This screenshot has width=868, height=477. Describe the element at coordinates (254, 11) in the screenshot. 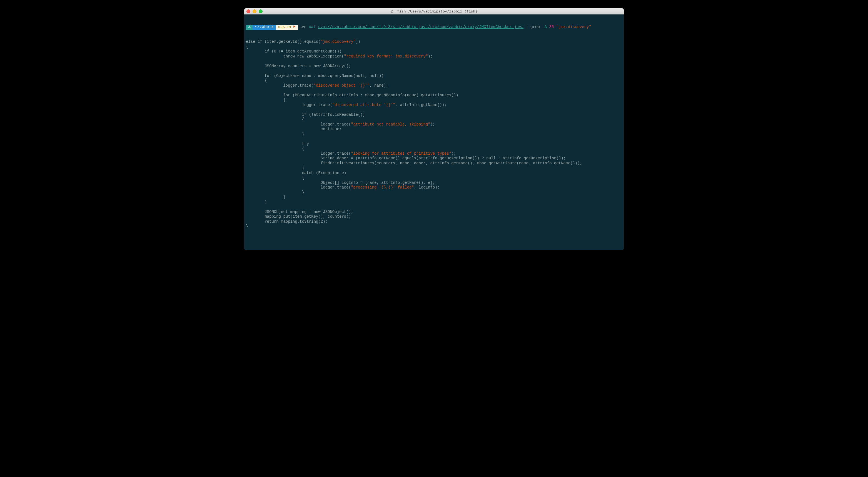

I see `window-controls` at that location.